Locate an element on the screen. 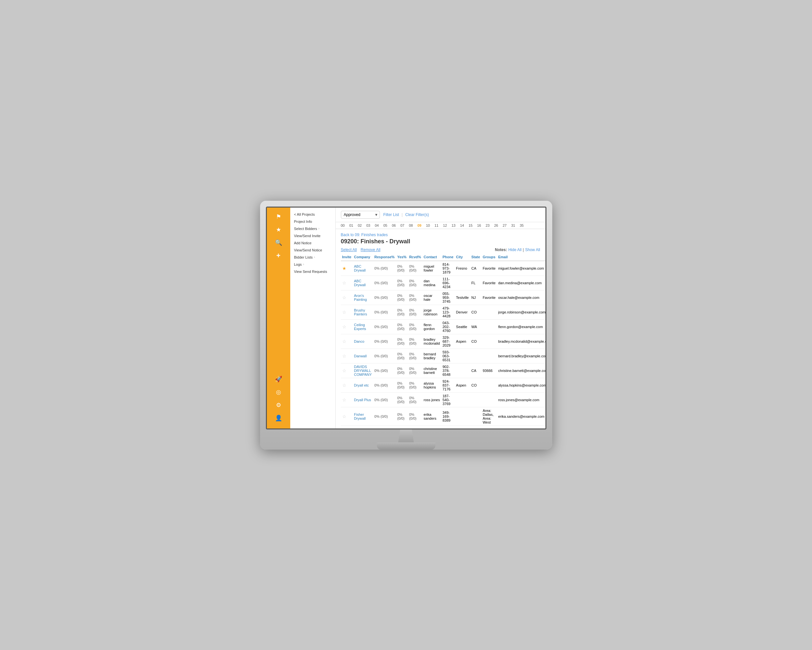 This screenshot has width=812, height=650. trade-06: 06 is located at coordinates (394, 225).